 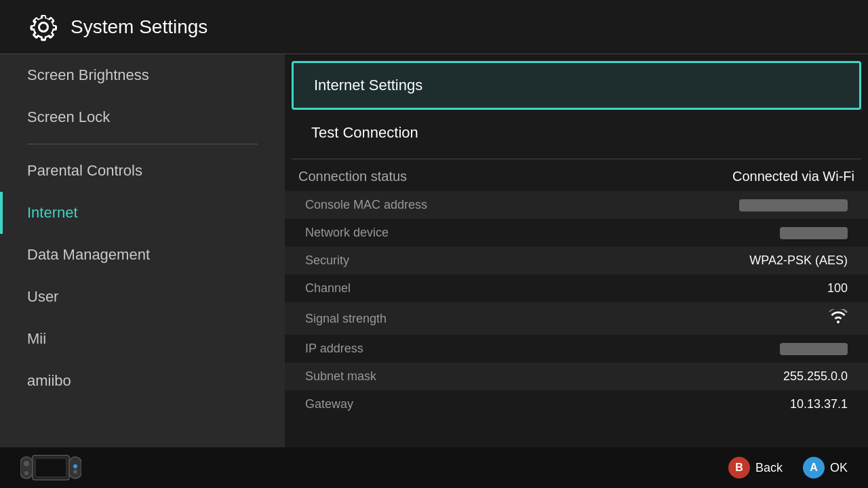 I want to click on ok-button: A OK, so click(x=825, y=468).